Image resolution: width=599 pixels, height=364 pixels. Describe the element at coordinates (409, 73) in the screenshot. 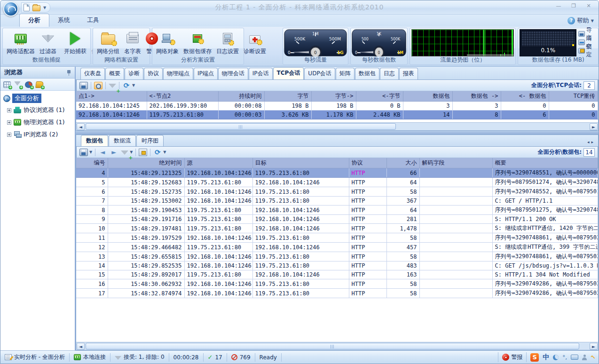

I see `view-tab-报表: 报表` at that location.